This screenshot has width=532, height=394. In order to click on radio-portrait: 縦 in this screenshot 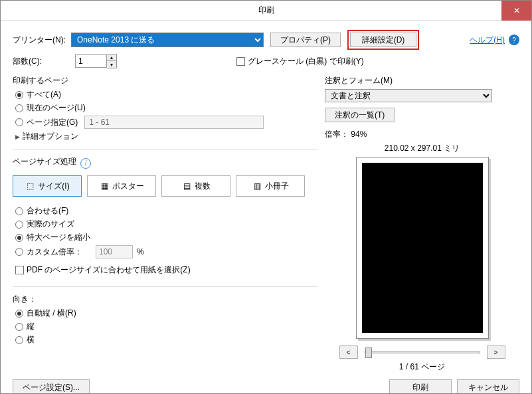, I will do `click(167, 327)`.